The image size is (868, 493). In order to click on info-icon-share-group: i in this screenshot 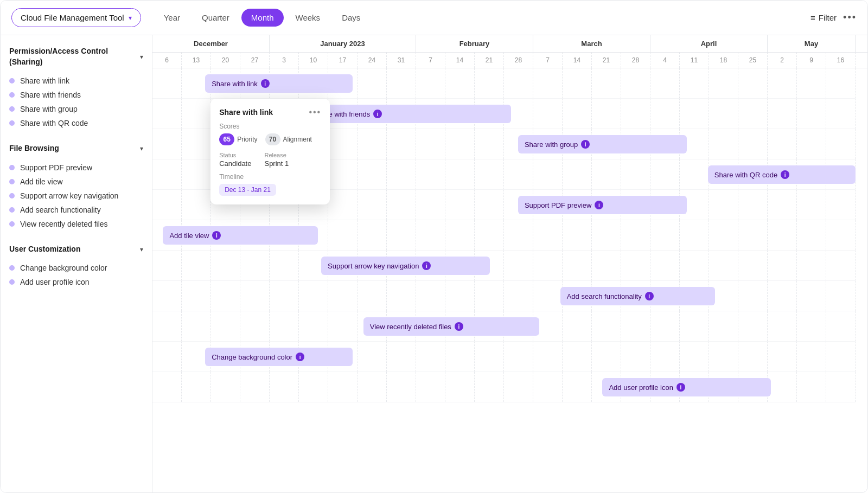, I will do `click(585, 144)`.